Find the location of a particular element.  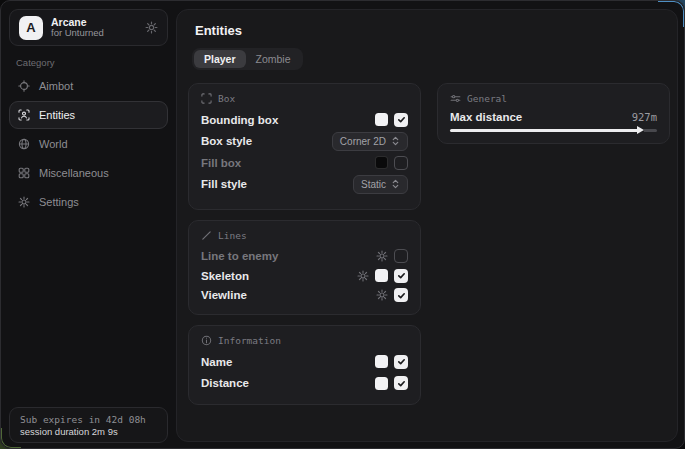

viewline-label: Viewline is located at coordinates (288, 295).